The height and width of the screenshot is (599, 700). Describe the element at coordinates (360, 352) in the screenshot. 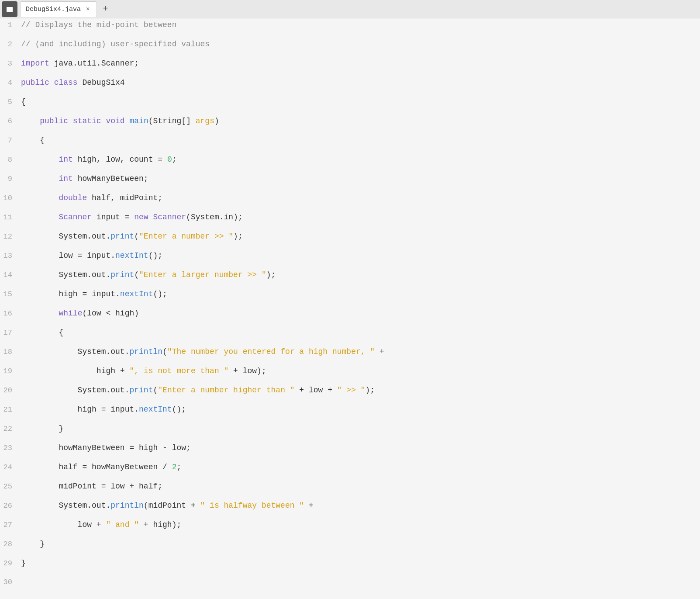

I see `line-content: System.out.println("The number you enter…` at that location.